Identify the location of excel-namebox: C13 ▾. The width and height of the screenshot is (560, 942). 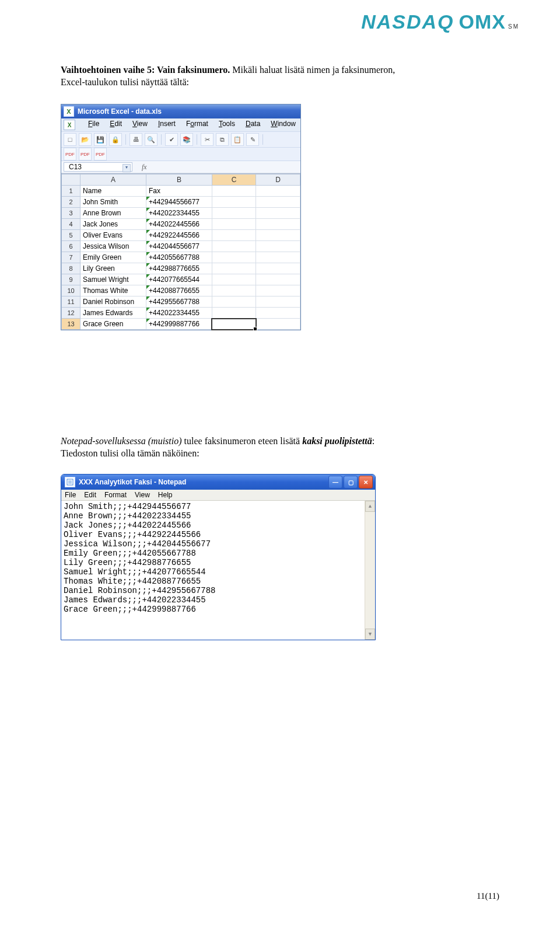
(98, 167).